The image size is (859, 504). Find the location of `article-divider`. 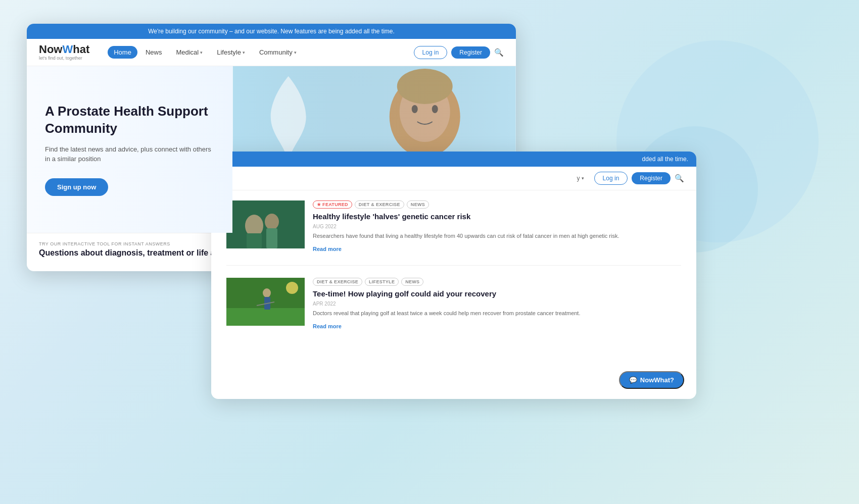

article-divider is located at coordinates (454, 266).